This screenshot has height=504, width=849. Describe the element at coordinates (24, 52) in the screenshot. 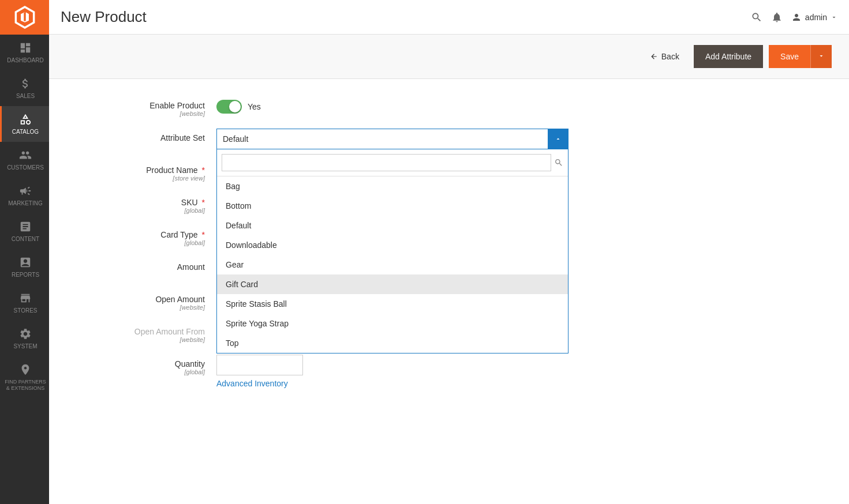

I see `sidebar-item-dashboard: DASHBOARD` at that location.